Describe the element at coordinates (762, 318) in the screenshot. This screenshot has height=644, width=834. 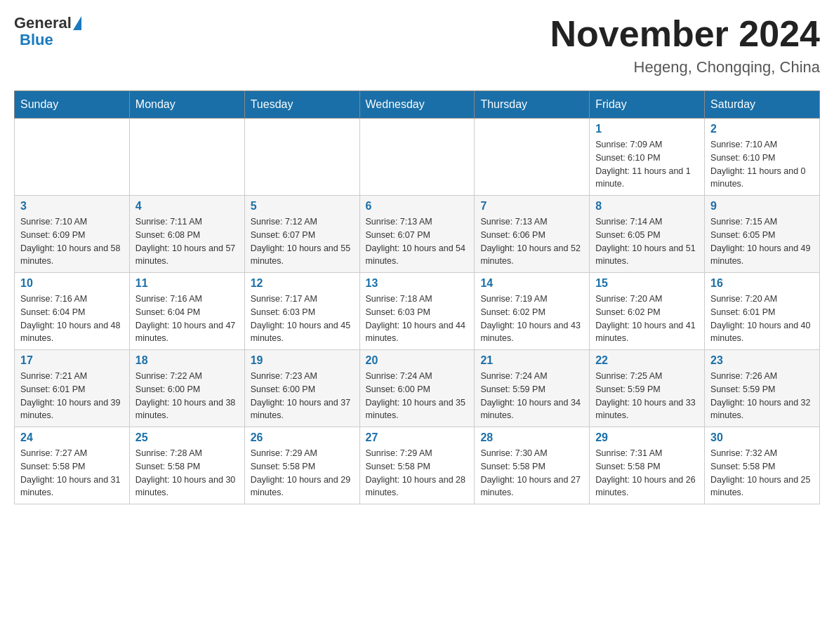
I see `day-info: Sunrise: 7:20 AMSunset: 6:01 PMDaylight:…` at that location.